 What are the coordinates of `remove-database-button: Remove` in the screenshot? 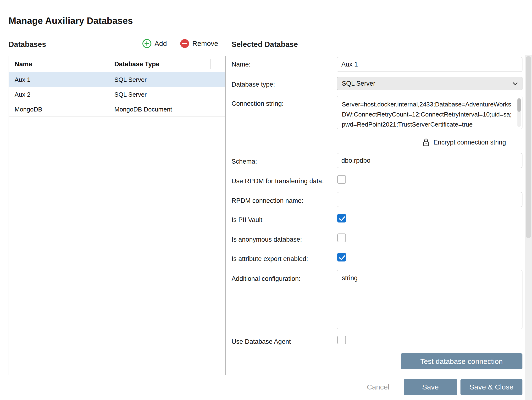 It's located at (199, 44).